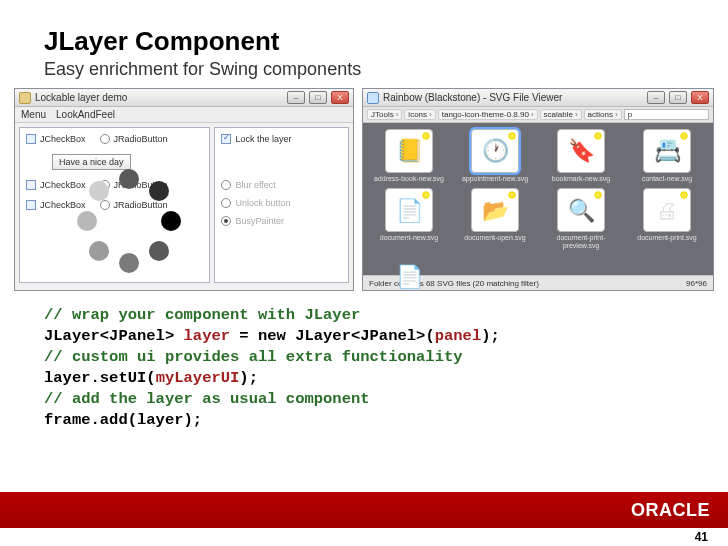 Image resolution: width=728 pixels, height=546 pixels. Describe the element at coordinates (667, 218) in the screenshot. I see `file-icon-cell: 🖨document-print.svg` at that location.